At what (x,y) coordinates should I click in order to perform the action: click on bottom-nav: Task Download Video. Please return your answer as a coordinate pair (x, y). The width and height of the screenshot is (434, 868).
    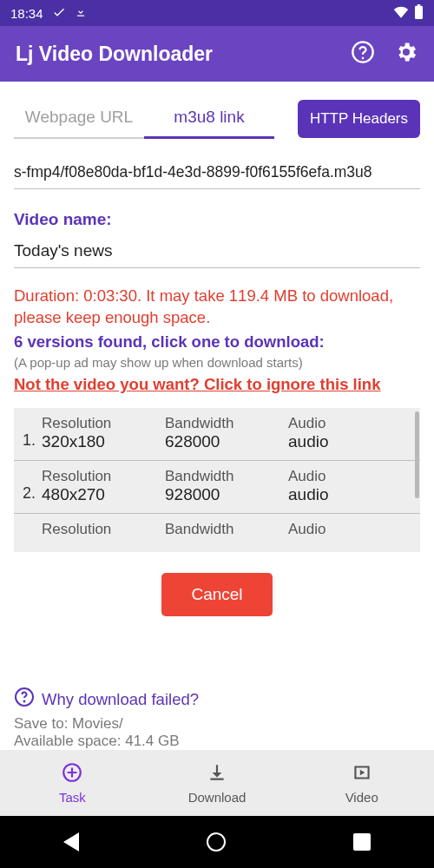
    Looking at the image, I should click on (217, 783).